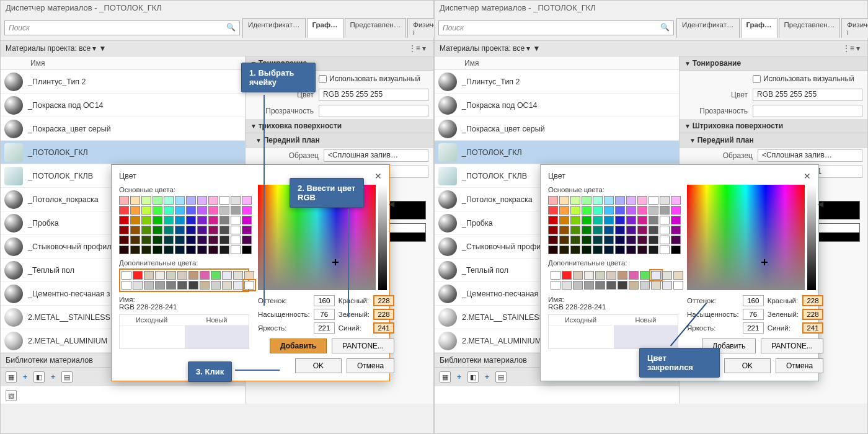  What do you see at coordinates (123, 105) in the screenshot?
I see `list-item: _Покраска под ОС14` at bounding box center [123, 105].